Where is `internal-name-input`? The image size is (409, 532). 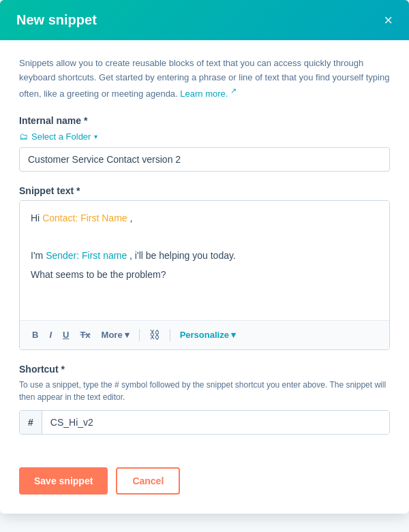 internal-name-input is located at coordinates (204, 159).